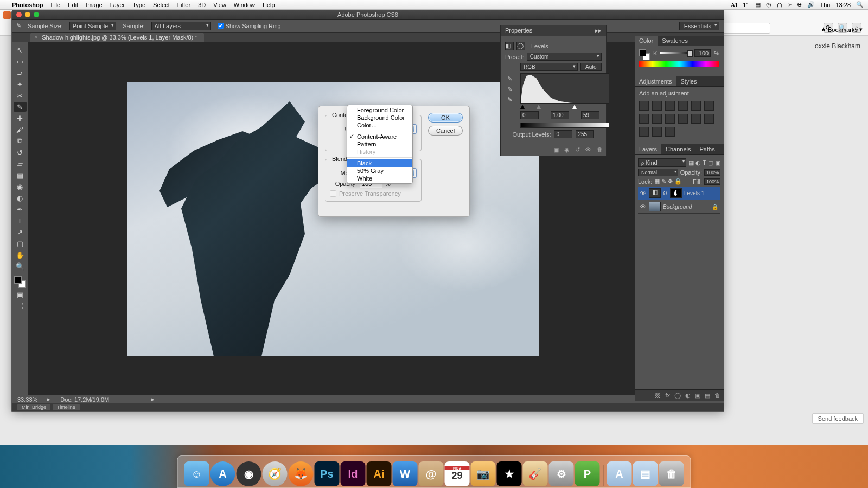 The image size is (868, 488). I want to click on collapse-icon: ▸▸, so click(598, 30).